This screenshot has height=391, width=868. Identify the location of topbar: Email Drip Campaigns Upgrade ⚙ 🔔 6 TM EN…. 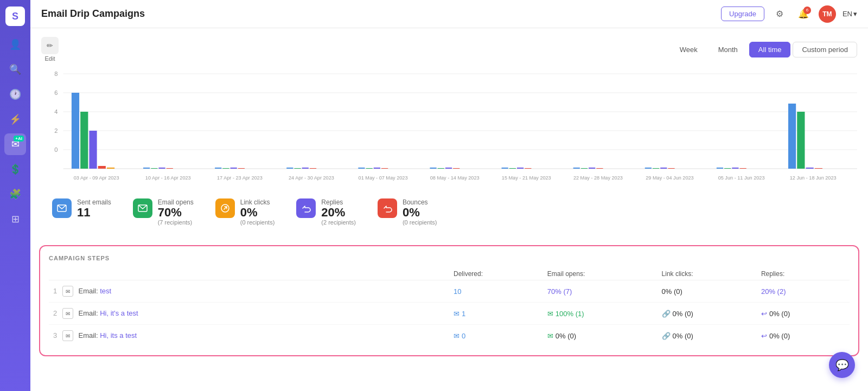
(449, 14).